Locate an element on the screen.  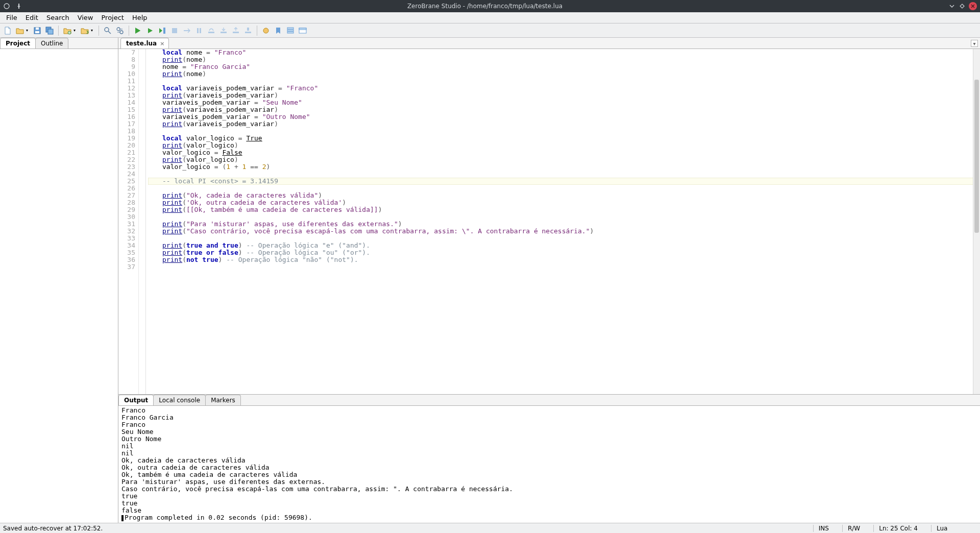
status-message: Saved auto-recover at 17:02:52. is located at coordinates (404, 528).